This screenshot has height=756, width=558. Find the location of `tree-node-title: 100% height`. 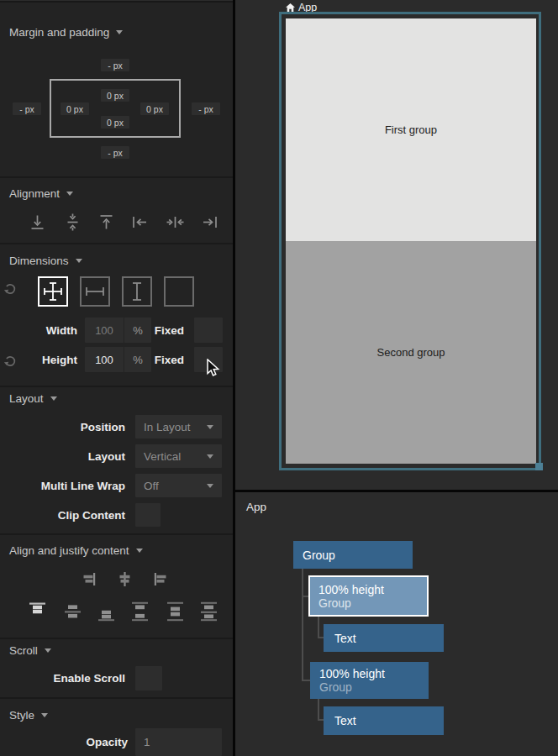

tree-node-title: 100% height is located at coordinates (374, 674).